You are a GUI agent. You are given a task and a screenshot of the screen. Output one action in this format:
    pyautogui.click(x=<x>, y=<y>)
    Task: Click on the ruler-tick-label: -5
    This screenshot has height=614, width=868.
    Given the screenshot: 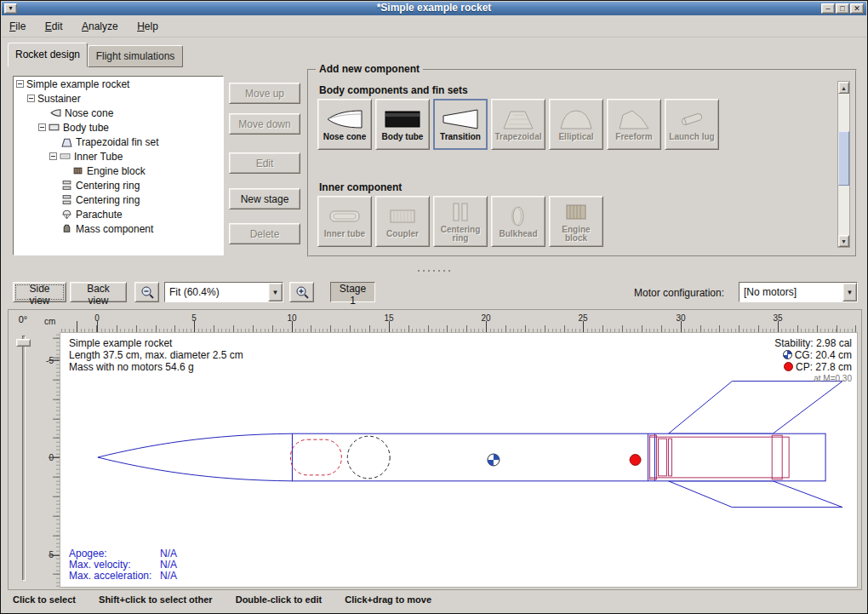 What is the action you would take?
    pyautogui.click(x=48, y=361)
    